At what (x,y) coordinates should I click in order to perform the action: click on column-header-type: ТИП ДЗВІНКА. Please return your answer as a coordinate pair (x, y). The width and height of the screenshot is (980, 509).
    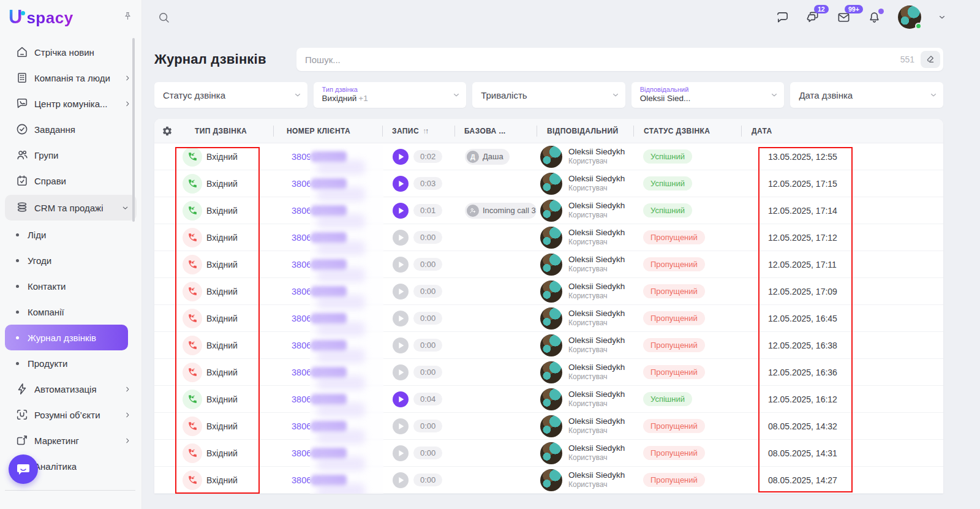
    Looking at the image, I should click on (227, 131).